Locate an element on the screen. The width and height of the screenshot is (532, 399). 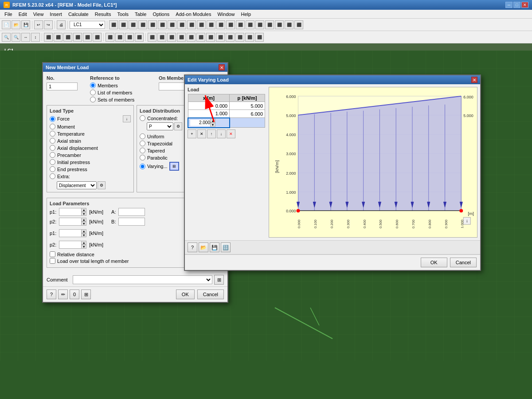
p1-bot-up: ▲ is located at coordinates (84, 231).